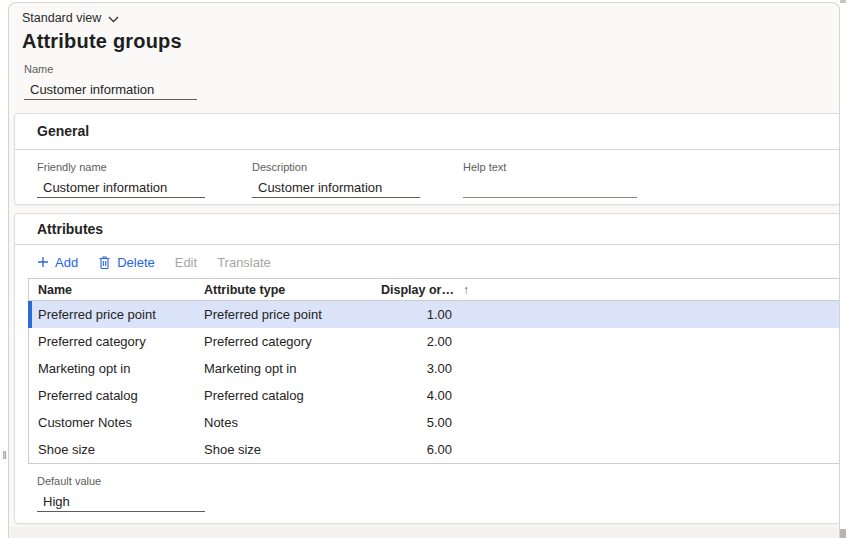 Image resolution: width=846 pixels, height=538 pixels. I want to click on cell-name: Shoe size, so click(116, 450).